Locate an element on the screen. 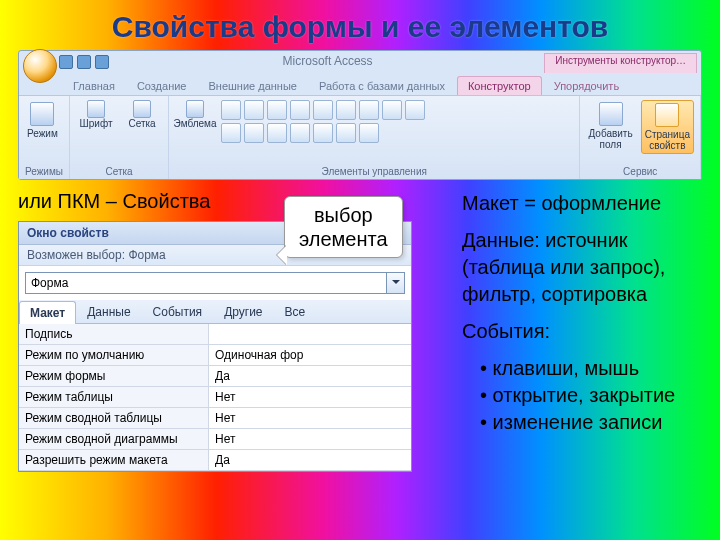  note-event-item: открытие, закрытие is located at coordinates (591, 396).